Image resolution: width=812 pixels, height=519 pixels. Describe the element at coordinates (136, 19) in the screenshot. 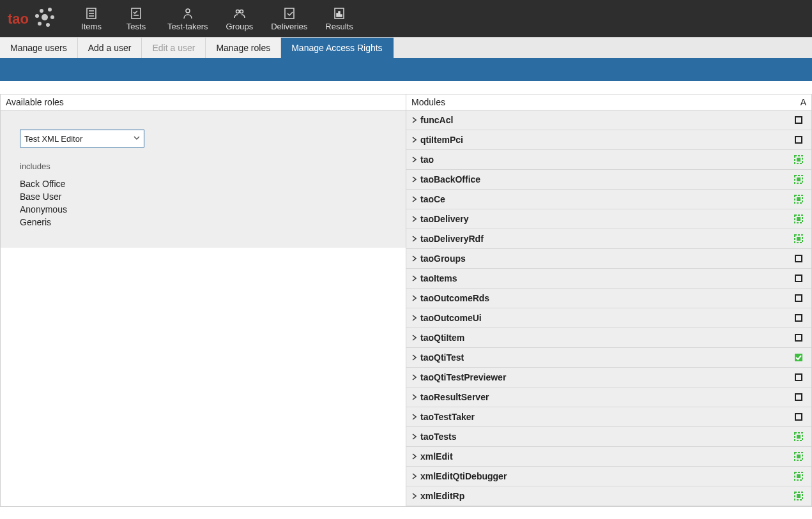

I see `nav-item-tests: Tests` at that location.